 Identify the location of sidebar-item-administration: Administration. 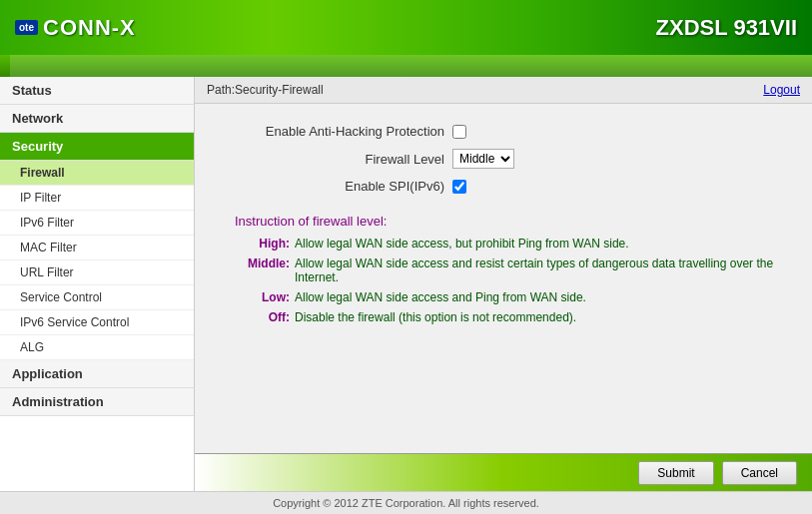
(97, 402).